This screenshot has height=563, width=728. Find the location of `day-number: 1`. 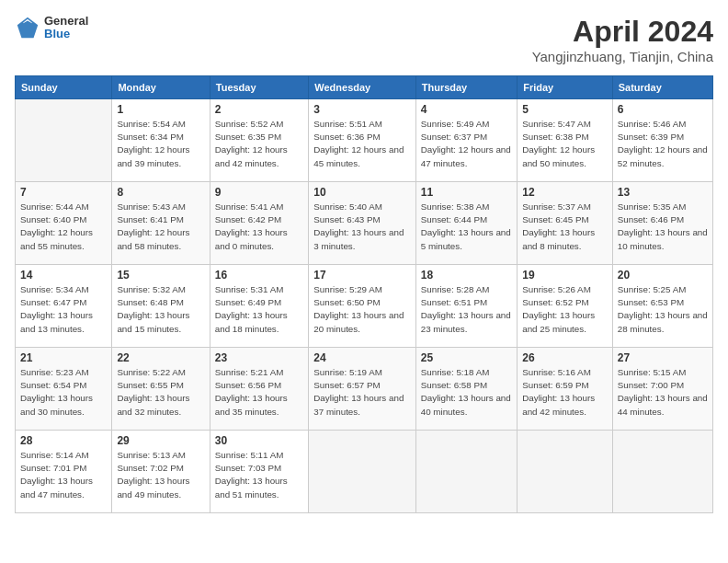

day-number: 1 is located at coordinates (160, 109).